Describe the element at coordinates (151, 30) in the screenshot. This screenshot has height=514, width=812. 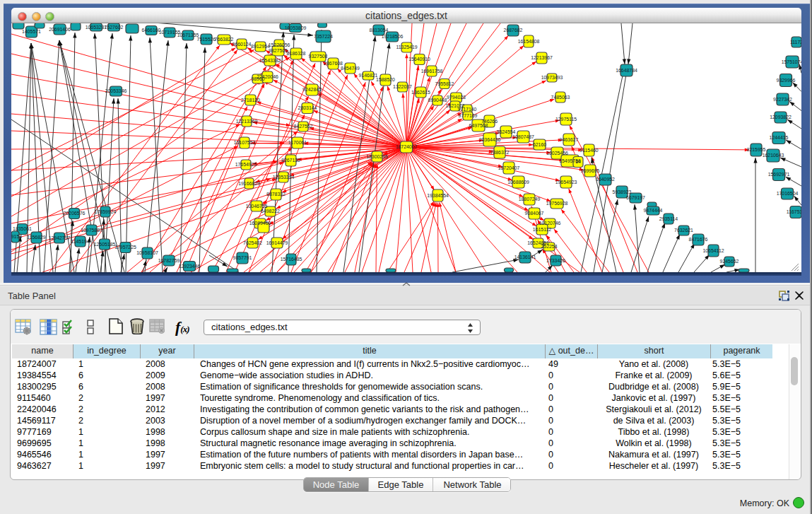
I see `svg-text: 6466160` at that location.